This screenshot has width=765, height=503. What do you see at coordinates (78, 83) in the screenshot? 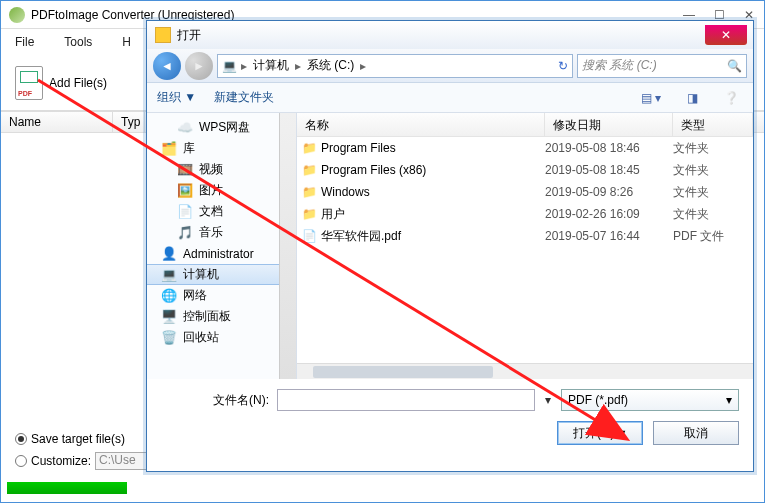
I see `add-files-button: Add File(s)` at bounding box center [78, 83].